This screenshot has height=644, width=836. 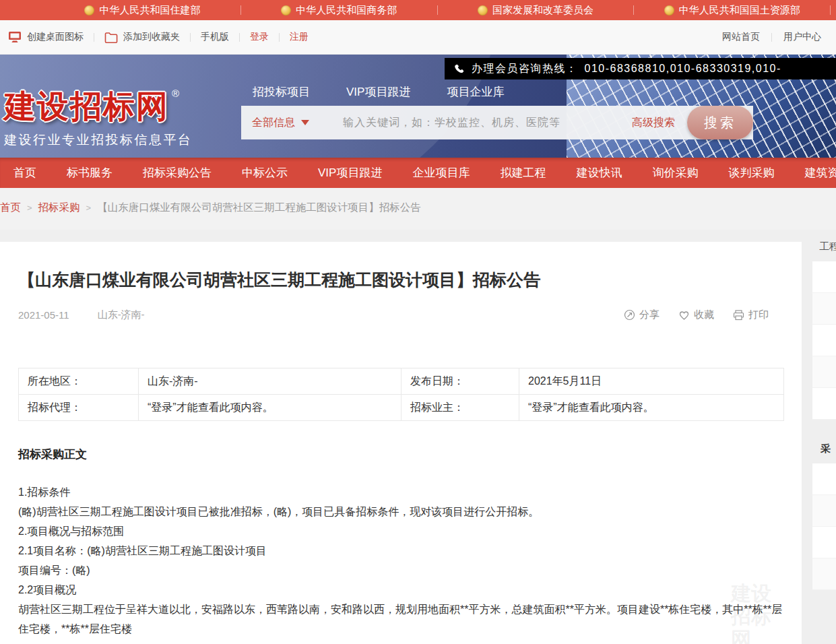 I want to click on nav-inquiry-procurement: 询价采购, so click(x=675, y=172).